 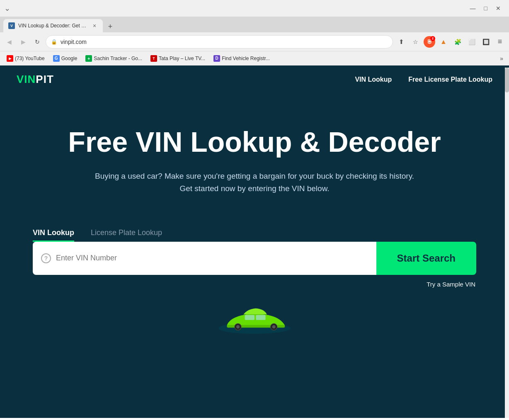 I want to click on wallet-btn: 🔲, so click(x=486, y=42).